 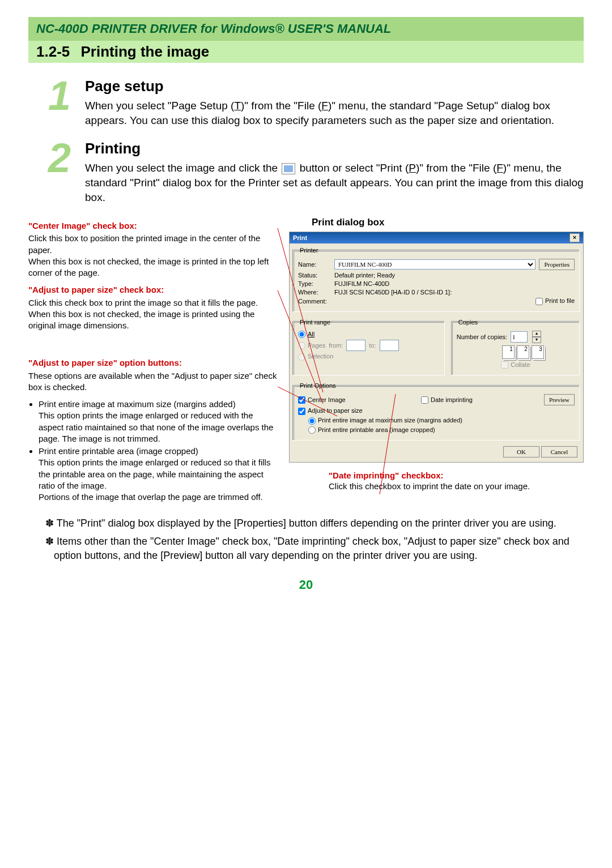 I want to click on copies-input, so click(x=519, y=337).